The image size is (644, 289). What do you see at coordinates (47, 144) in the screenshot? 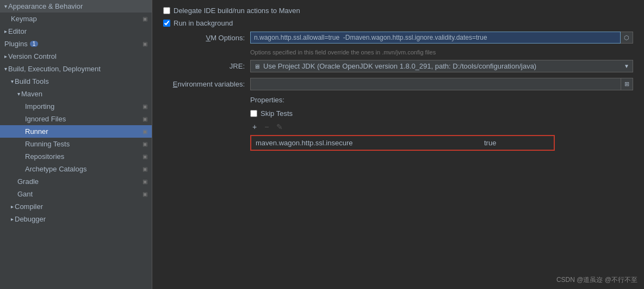
I see `sidebar-label-running-tests: Running Tests` at bounding box center [47, 144].